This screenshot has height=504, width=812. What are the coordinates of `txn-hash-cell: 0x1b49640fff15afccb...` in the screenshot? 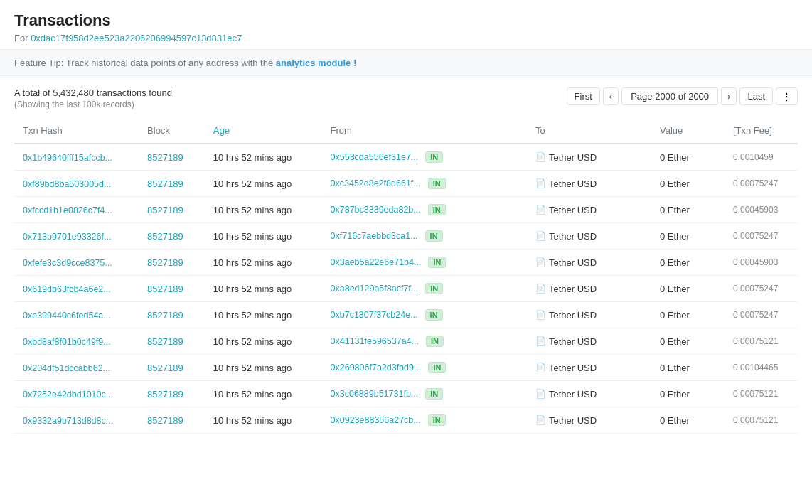 It's located at (77, 157).